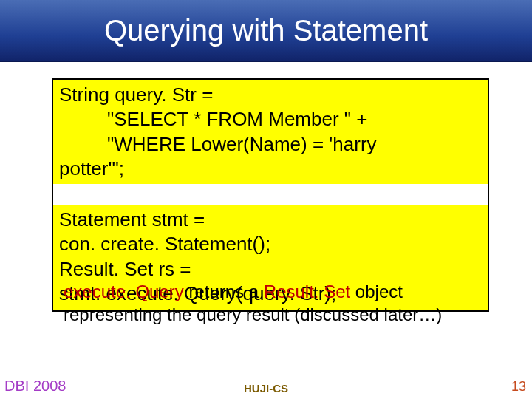  Describe the element at coordinates (270, 269) in the screenshot. I see `code-line: Result. Set rs =` at that location.